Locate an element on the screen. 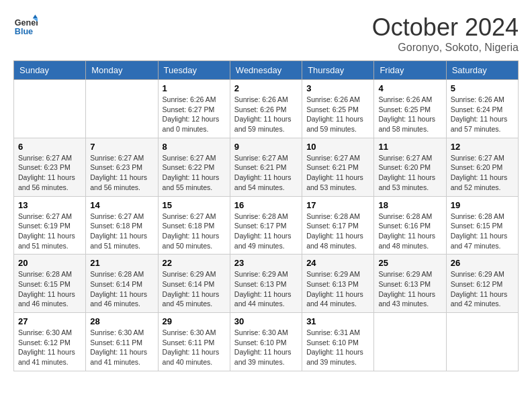 Image resolution: width=532 pixels, height=411 pixels. day-number: 13 is located at coordinates (50, 205).